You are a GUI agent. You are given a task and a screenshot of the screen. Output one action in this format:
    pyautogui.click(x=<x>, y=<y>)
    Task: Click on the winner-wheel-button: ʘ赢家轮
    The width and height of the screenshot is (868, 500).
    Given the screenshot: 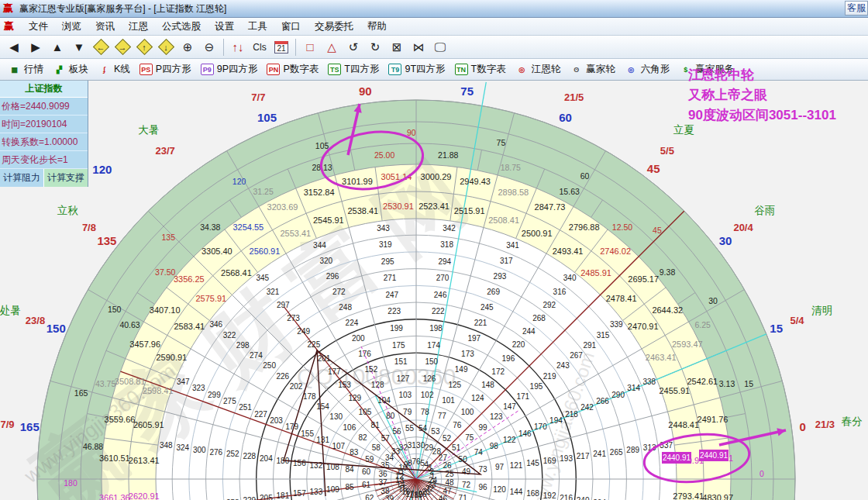 What is the action you would take?
    pyautogui.click(x=592, y=70)
    